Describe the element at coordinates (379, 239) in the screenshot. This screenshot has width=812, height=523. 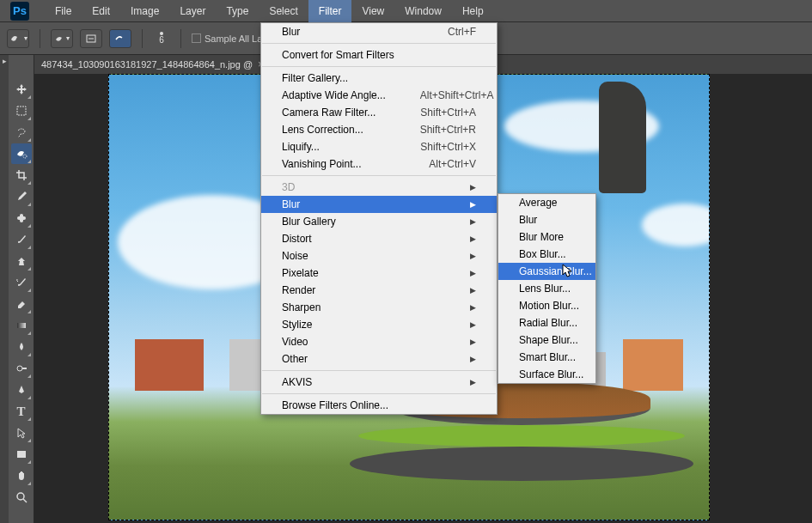
I see `filter-distort: Distort▶` at that location.